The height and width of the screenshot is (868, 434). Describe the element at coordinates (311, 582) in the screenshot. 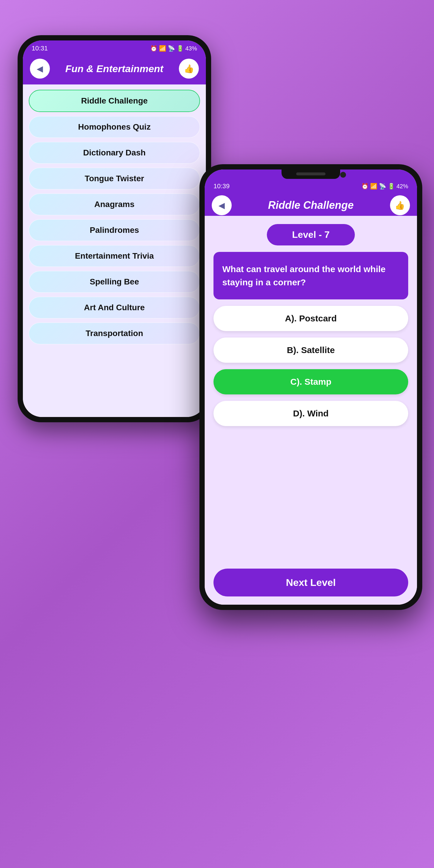

I see `next-level-button: Next Level` at that location.